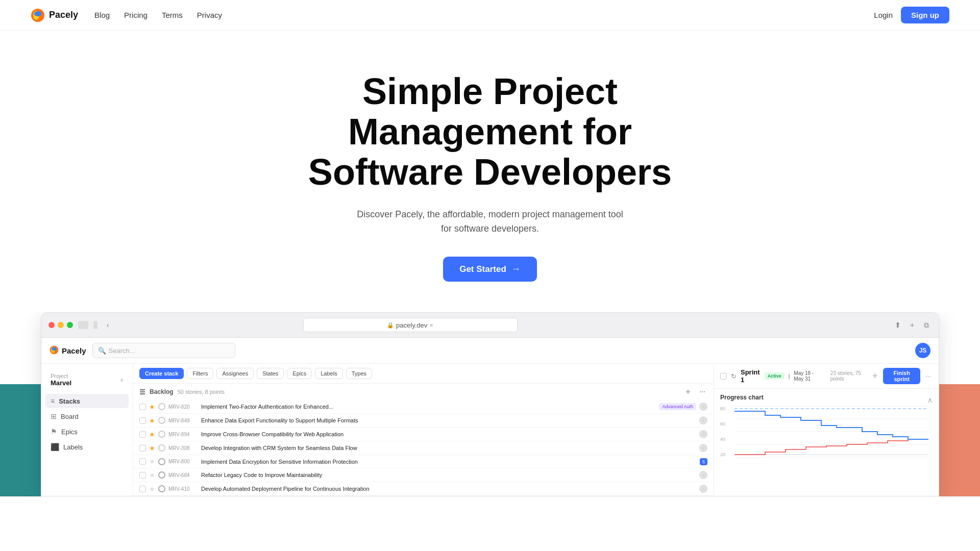  What do you see at coordinates (108, 325) in the screenshot?
I see `browser-back-btn: ‹` at bounding box center [108, 325].